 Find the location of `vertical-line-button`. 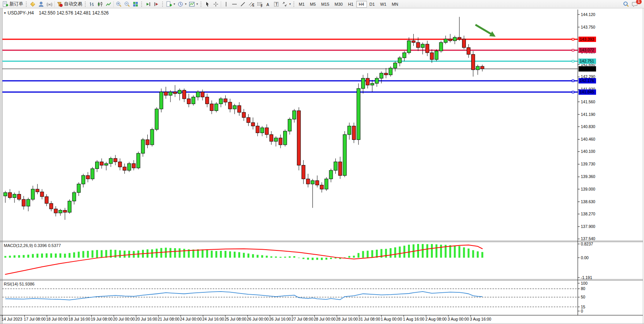

vertical-line-button is located at coordinates (226, 4).